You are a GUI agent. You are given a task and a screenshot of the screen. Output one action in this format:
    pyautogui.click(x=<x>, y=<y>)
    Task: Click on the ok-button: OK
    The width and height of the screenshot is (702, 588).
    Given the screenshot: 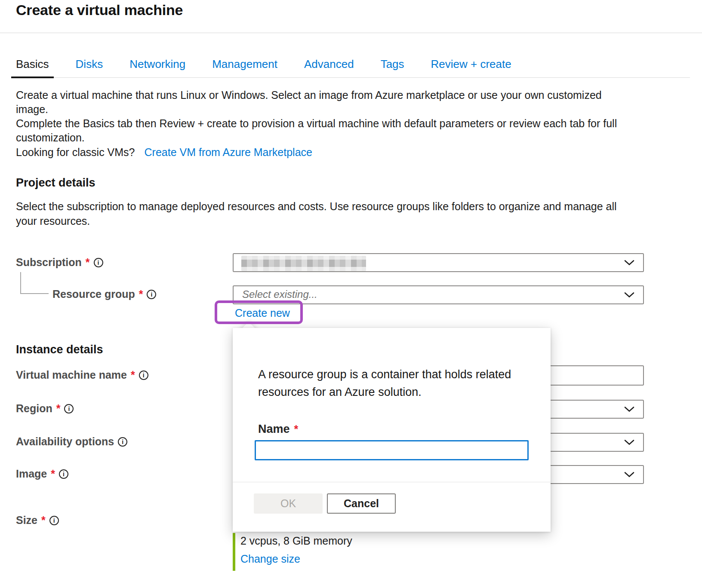 What is the action you would take?
    pyautogui.click(x=288, y=504)
    